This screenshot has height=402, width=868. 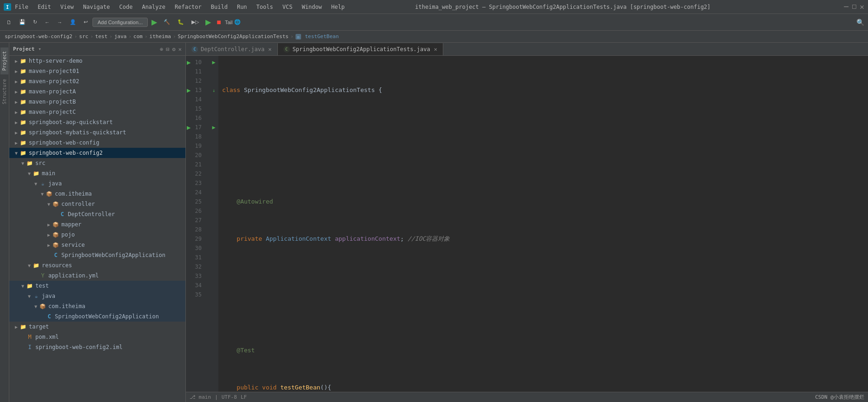 I want to click on tab-DeptController: C DeptController.java ✕, so click(x=232, y=49).